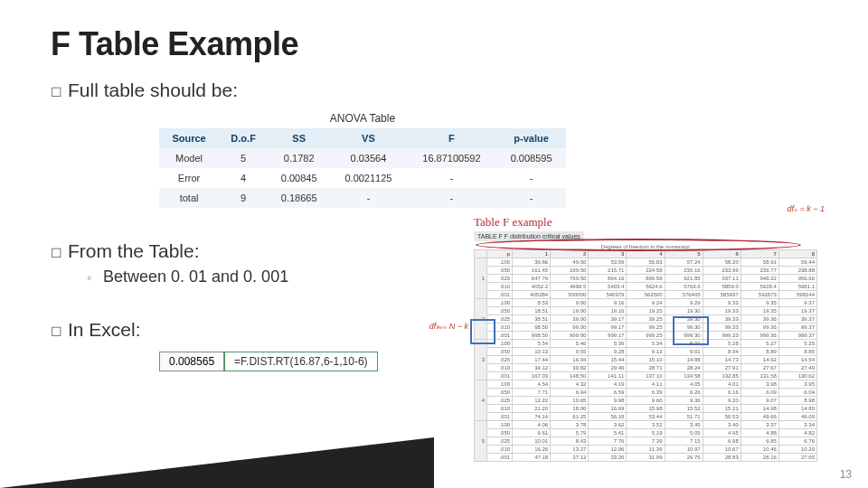  What do you see at coordinates (646, 441) in the screenshot?
I see `table-row: .02510.018.437.767.397.156.986.856.76` at bounding box center [646, 441].